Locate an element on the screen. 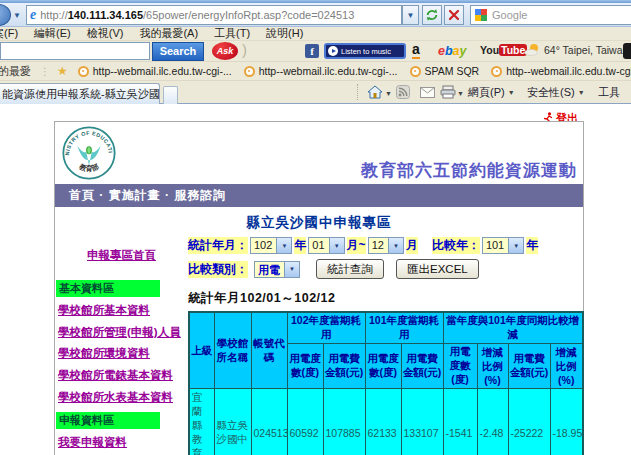  print-button is located at coordinates (448, 92).